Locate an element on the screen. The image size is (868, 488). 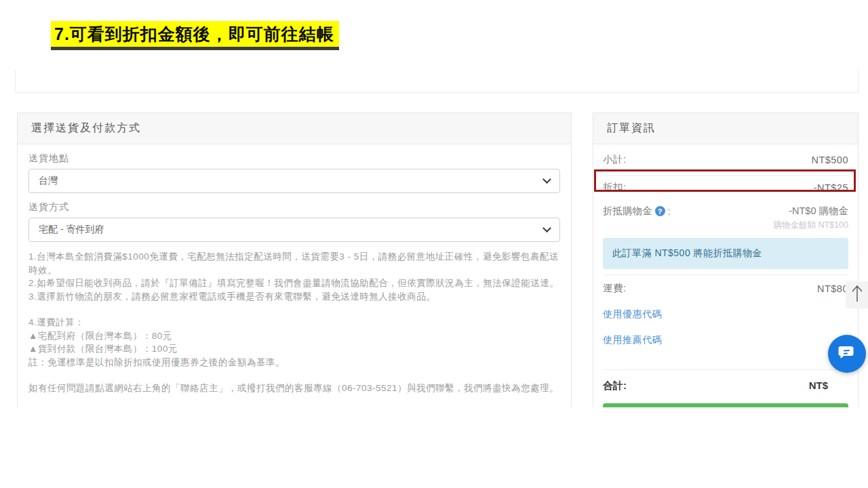
wallet-credit-row: 折抵購物金 ? : -NT$0 購物金 購物金餘額 NT$100 is located at coordinates (726, 216).